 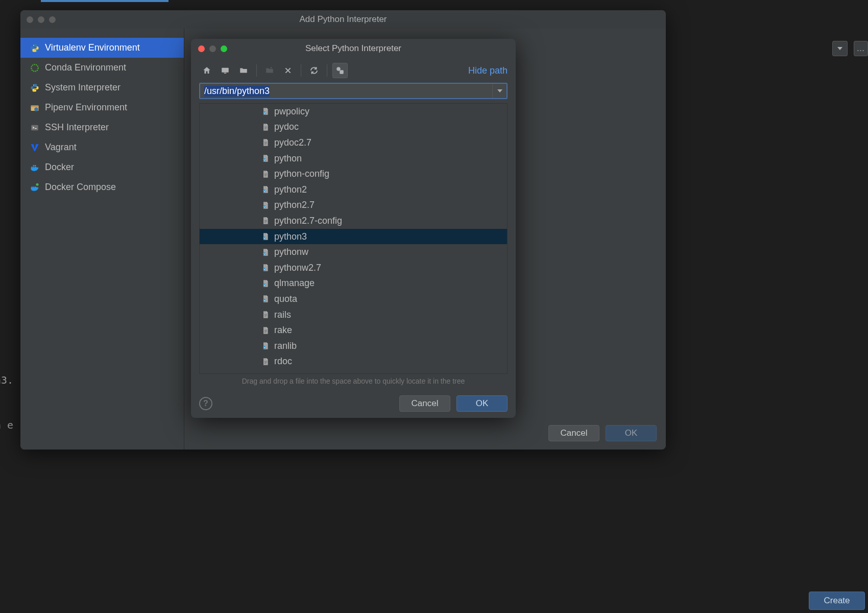 What do you see at coordinates (353, 221) in the screenshot?
I see `file-item: python2.7-config` at bounding box center [353, 221].